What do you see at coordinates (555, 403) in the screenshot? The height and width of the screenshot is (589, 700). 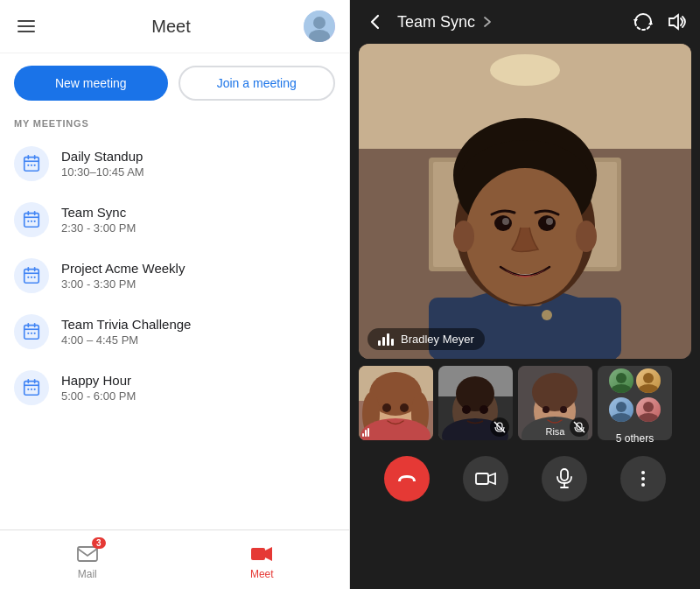 I see `thumbnail-risa: Risa` at bounding box center [555, 403].